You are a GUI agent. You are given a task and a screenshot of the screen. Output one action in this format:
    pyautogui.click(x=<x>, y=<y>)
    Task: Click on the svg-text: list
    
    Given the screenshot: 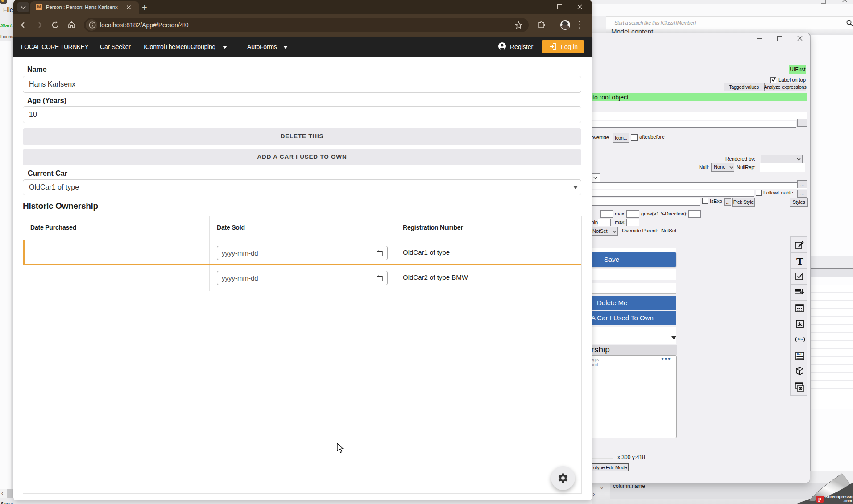 What is the action you would take?
    pyautogui.click(x=799, y=354)
    